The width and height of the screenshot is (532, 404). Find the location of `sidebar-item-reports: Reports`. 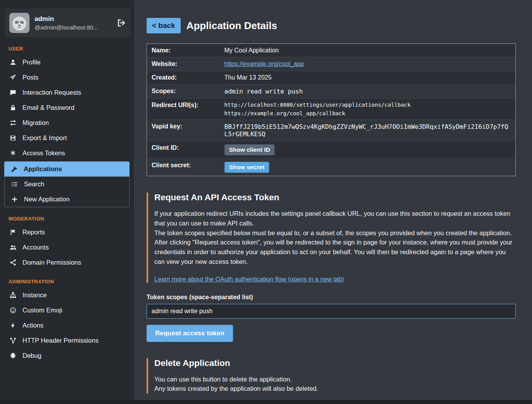

sidebar-item-reports: Reports is located at coordinates (67, 232).